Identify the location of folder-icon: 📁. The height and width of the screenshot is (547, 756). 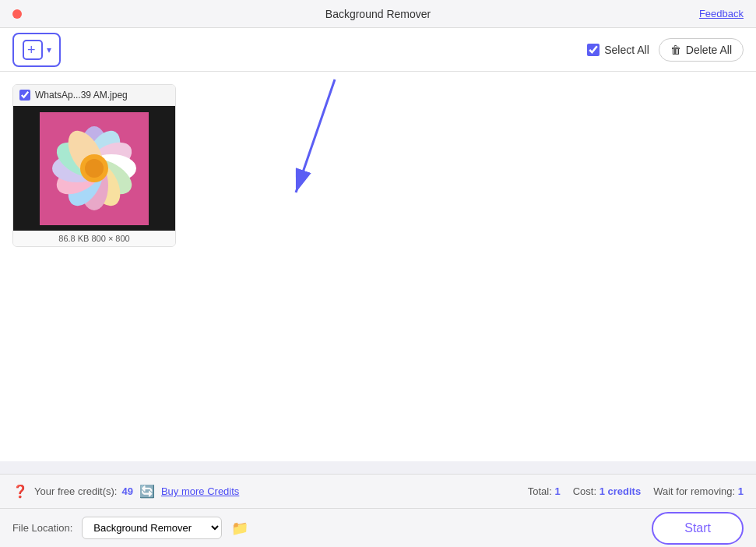
(240, 528).